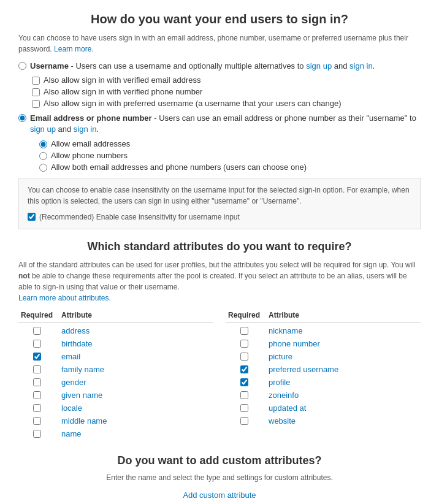  I want to click on col2-required-header: Required, so click(244, 315).